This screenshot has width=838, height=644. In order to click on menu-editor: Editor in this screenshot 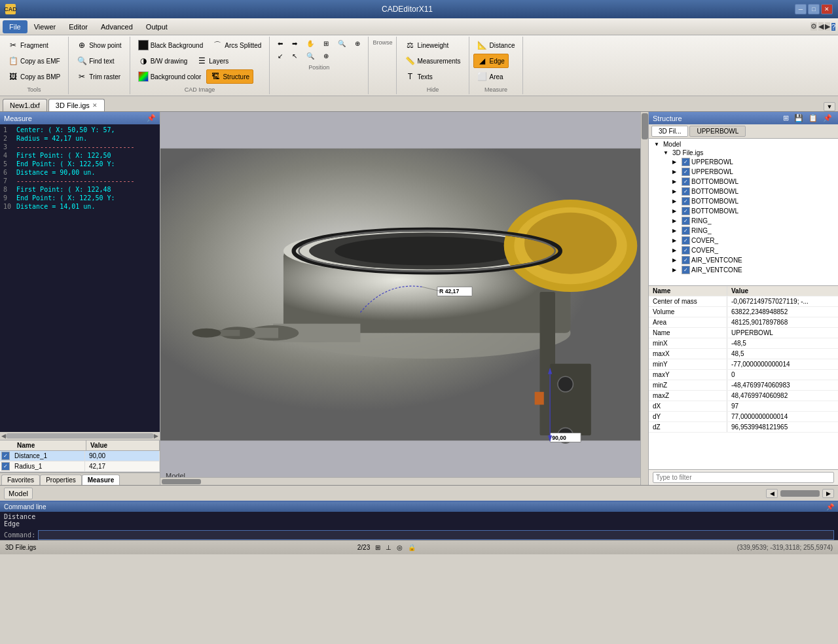, I will do `click(79, 27)`.